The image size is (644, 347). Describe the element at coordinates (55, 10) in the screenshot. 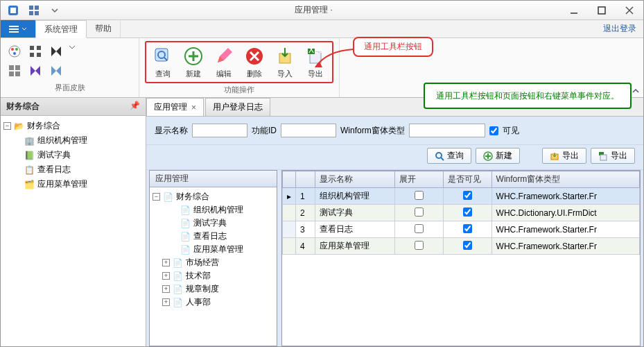

I see `qat-dropdown-icon` at that location.